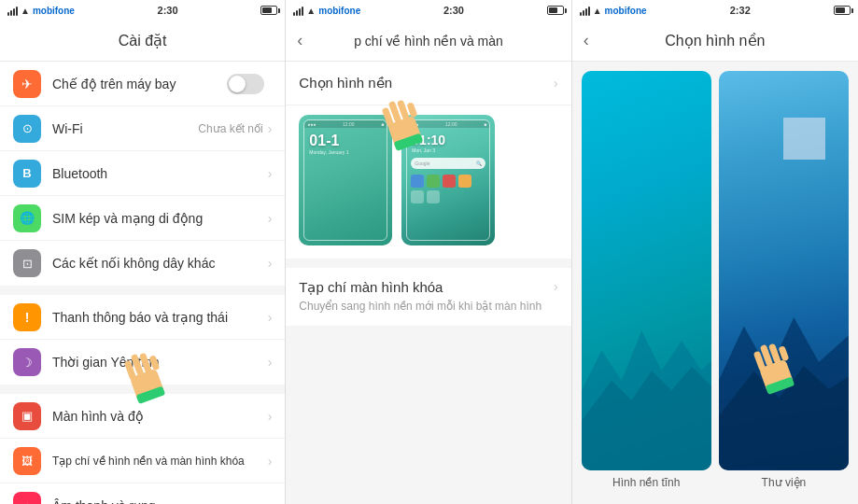 The image size is (858, 504). Describe the element at coordinates (142, 84) in the screenshot. I see `airplane-mode-item: ✈ Chế độ trên máy bay` at that location.